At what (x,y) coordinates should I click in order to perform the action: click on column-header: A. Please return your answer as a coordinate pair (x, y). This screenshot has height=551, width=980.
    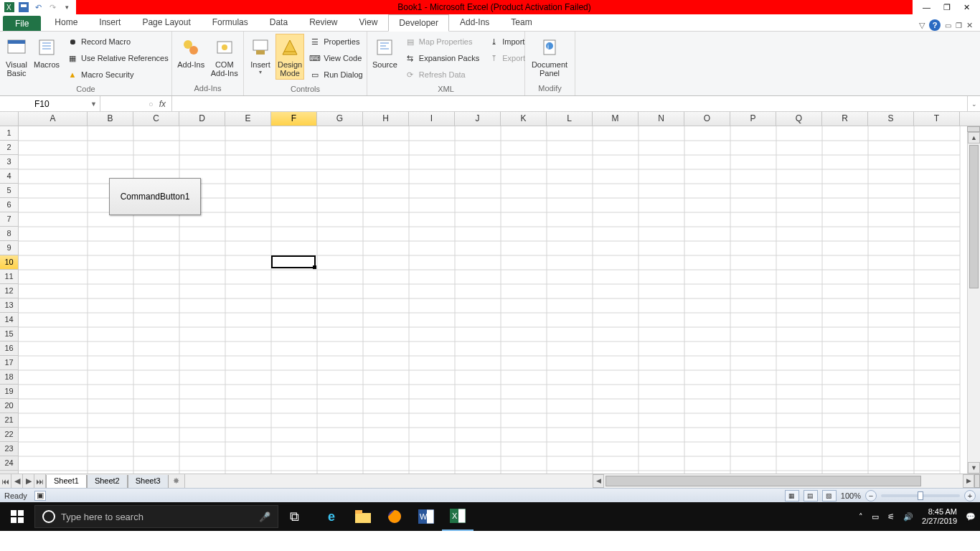
    Looking at the image, I should click on (53, 119).